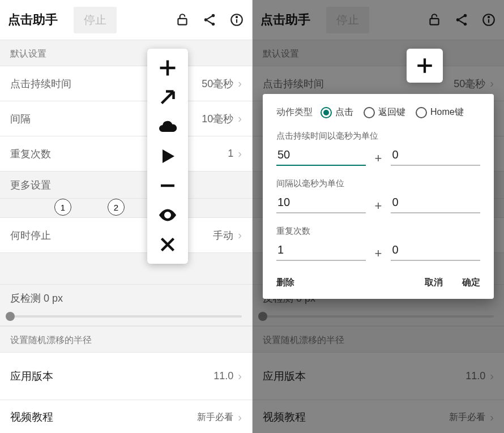 Image resolution: width=504 pixels, height=433 pixels. What do you see at coordinates (425, 66) in the screenshot?
I see `floating-toolbar-collapsed` at bounding box center [425, 66].